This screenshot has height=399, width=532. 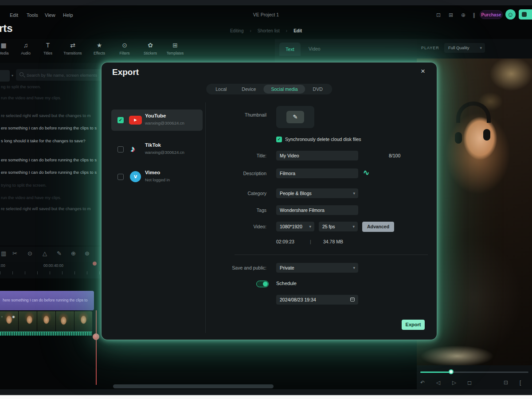 What do you see at coordinates (366, 173) in the screenshot?
I see `ai-writer-icon: ∿` at bounding box center [366, 173].